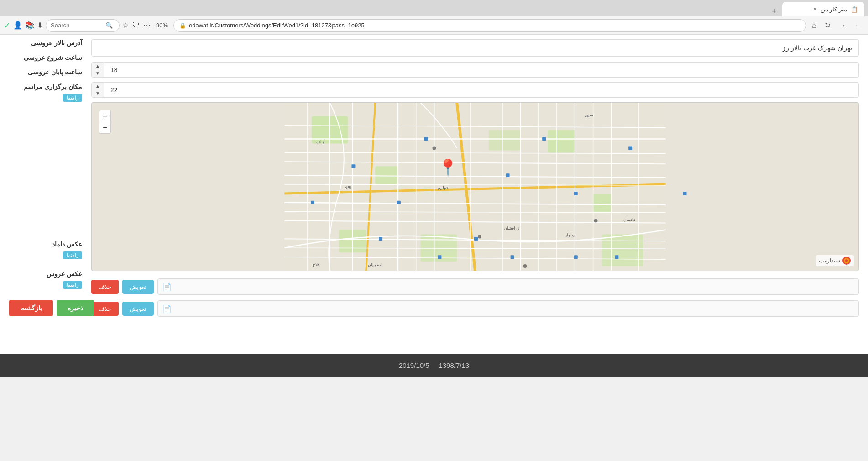 The image size is (868, 461). Describe the element at coordinates (7, 26) in the screenshot. I see `sync-icon: ✓` at that location.